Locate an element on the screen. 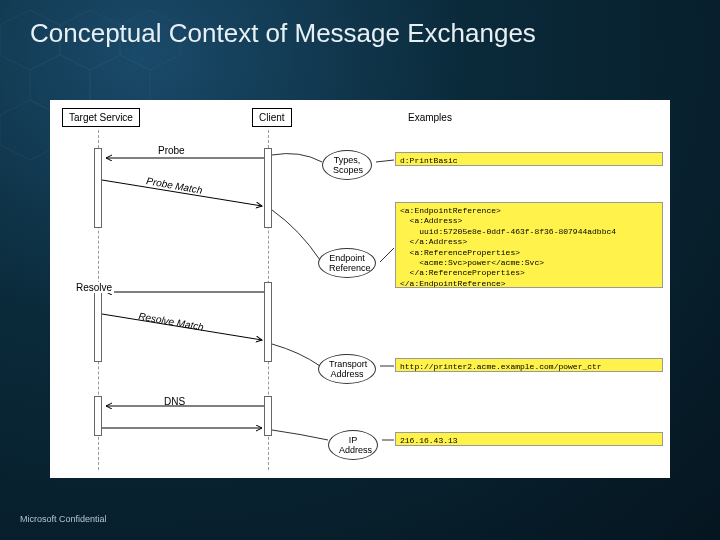 This screenshot has height=540, width=720. label-transport-address: Transport Address is located at coordinates (347, 369).